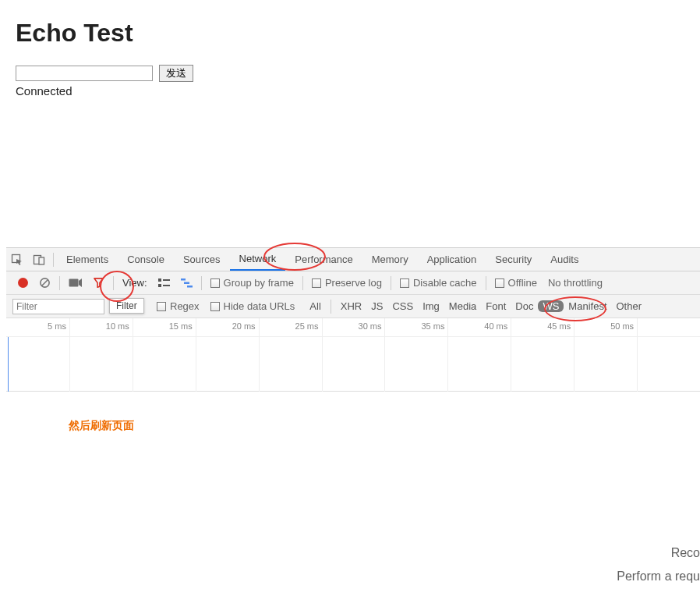 The image size is (700, 596). I want to click on group-by-frame-checkbox: Group by frame, so click(253, 282).